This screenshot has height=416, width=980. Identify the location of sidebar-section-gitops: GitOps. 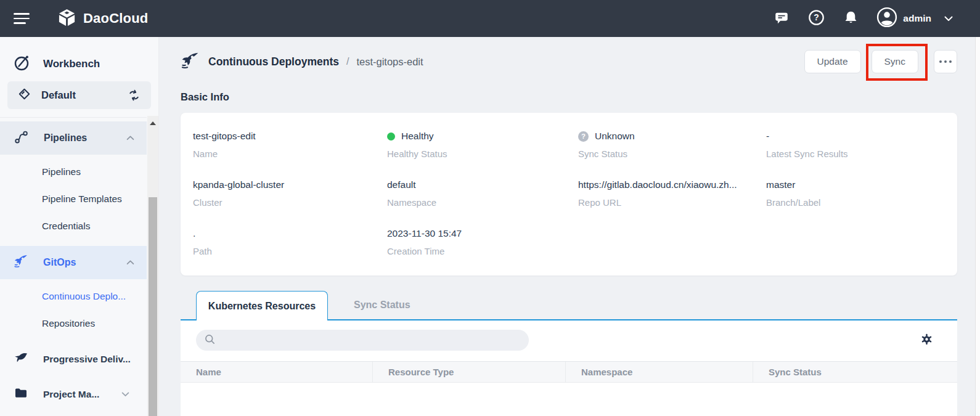
(73, 263).